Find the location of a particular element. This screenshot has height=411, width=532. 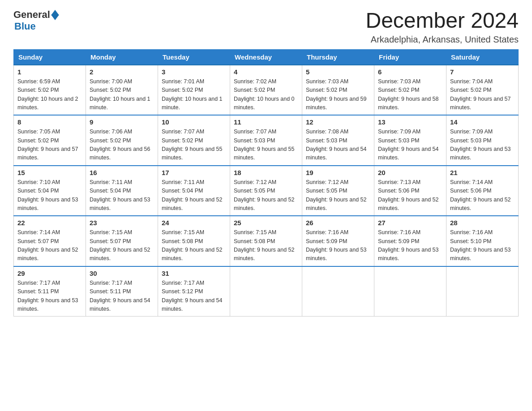

day-number: 30 is located at coordinates (122, 273).